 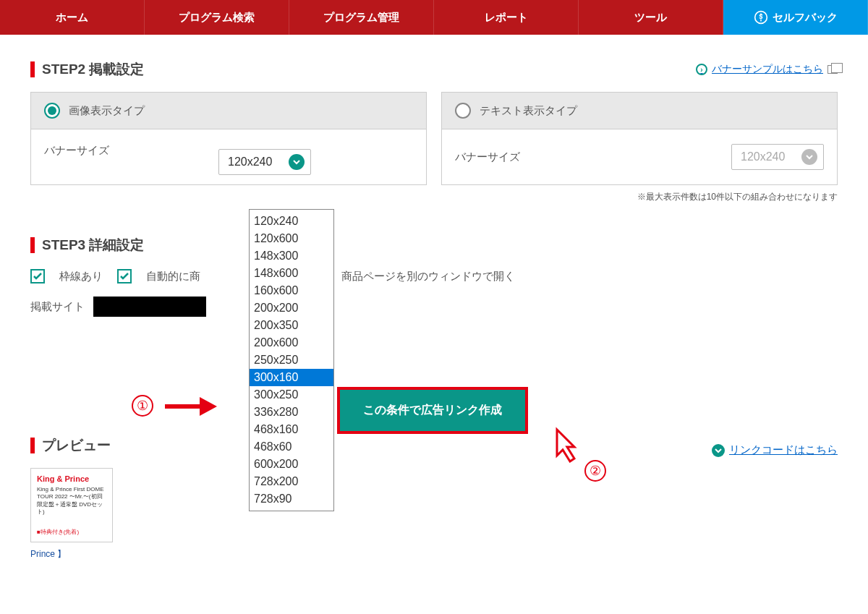 I want to click on text-panel-header: テキスト表示タイプ, so click(x=639, y=111).